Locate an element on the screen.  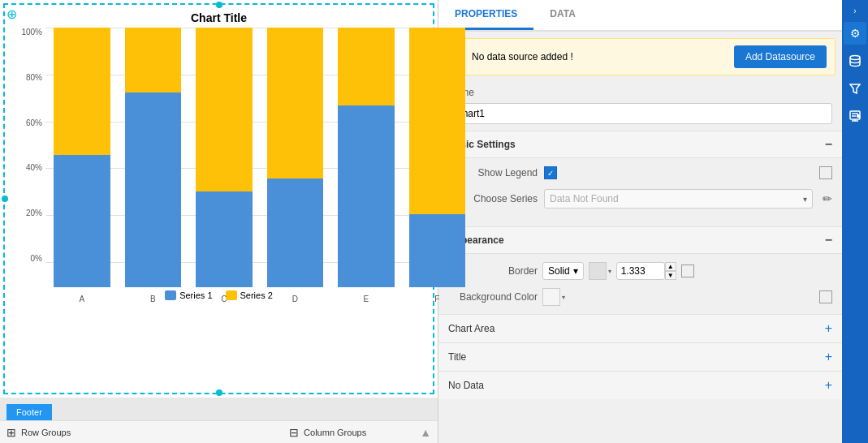
chevron-down-icon: ▾ is located at coordinates (805, 200).